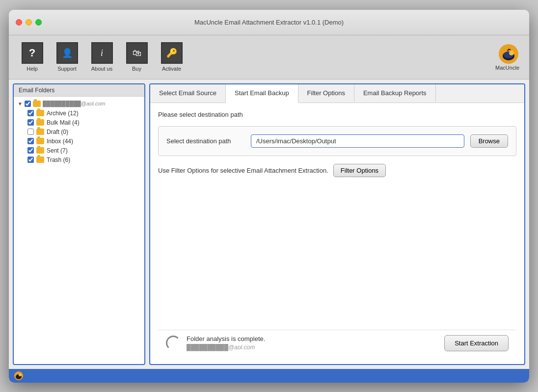 The height and width of the screenshot is (392, 538). What do you see at coordinates (30, 113) in the screenshot?
I see `archive-checkbox` at bounding box center [30, 113].